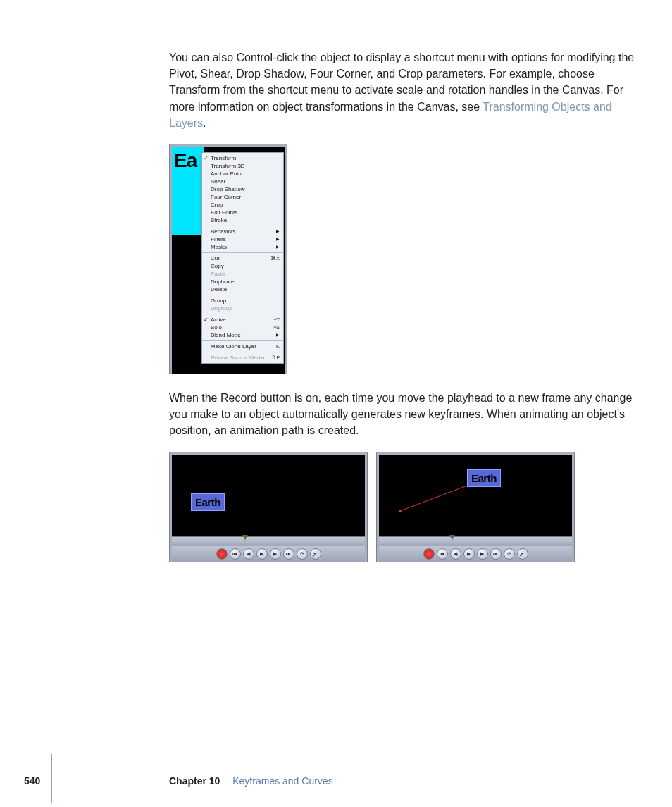 The image size is (672, 807). What do you see at coordinates (268, 507) in the screenshot?
I see `figure-animation-start: Earth ⏮ ◀ ▶ ▶ ⏭ ⟳ 🔊` at bounding box center [268, 507].